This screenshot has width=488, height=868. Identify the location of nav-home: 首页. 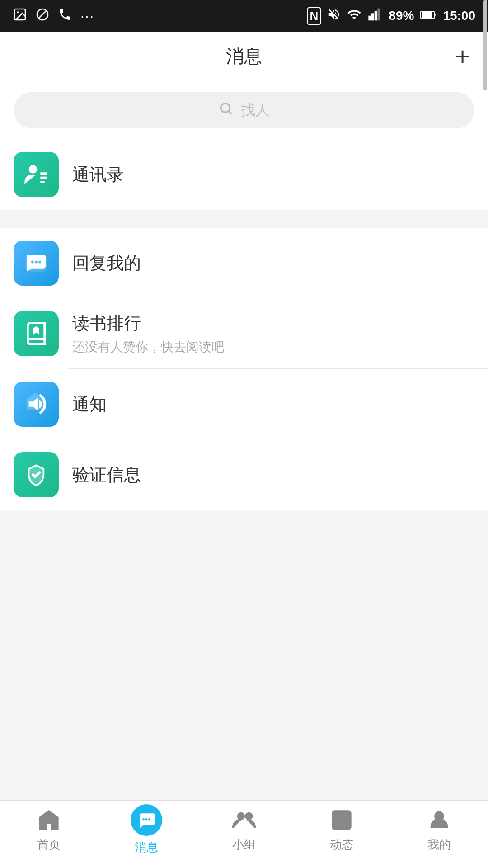
(49, 830).